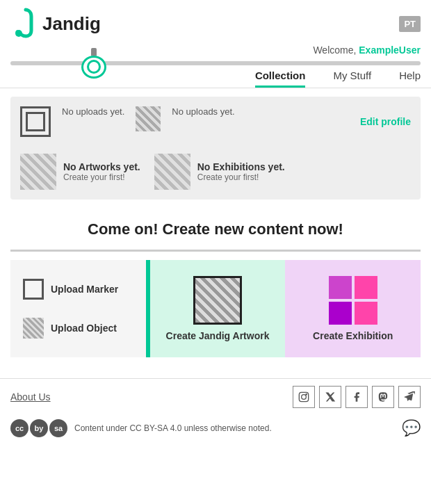  I want to click on mastodon-icon, so click(383, 397).